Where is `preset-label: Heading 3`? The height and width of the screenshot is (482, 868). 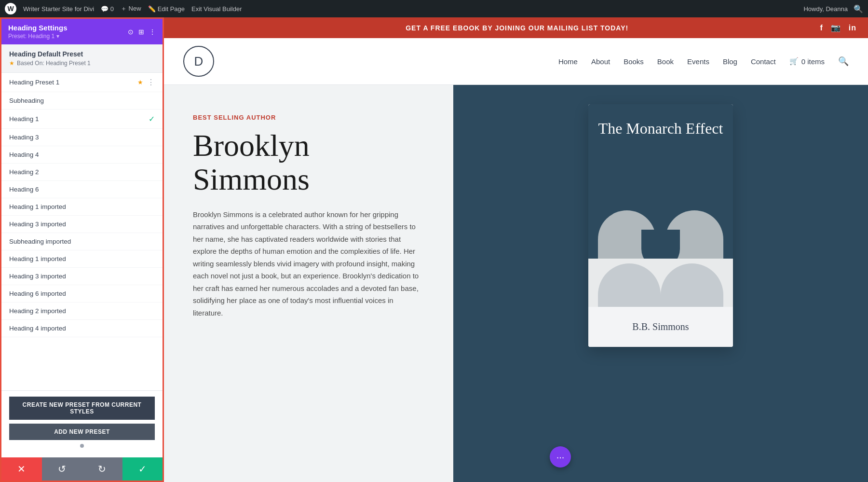
preset-label: Heading 3 is located at coordinates (24, 137).